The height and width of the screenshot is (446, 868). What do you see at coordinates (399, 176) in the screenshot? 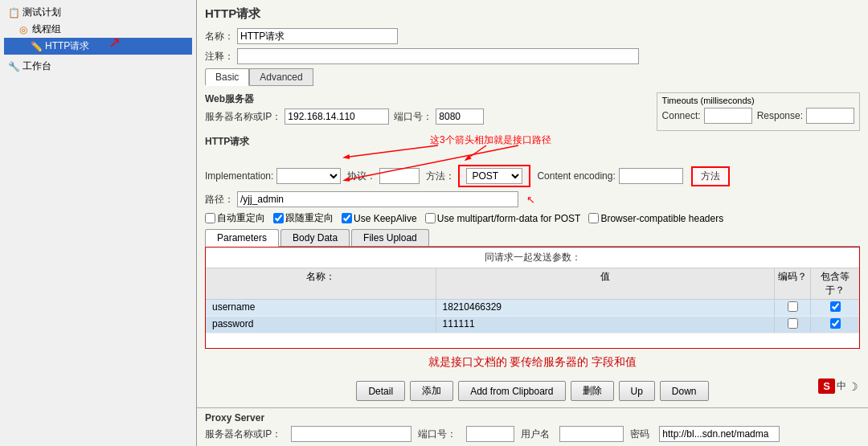
I see `protocol-input` at bounding box center [399, 176].